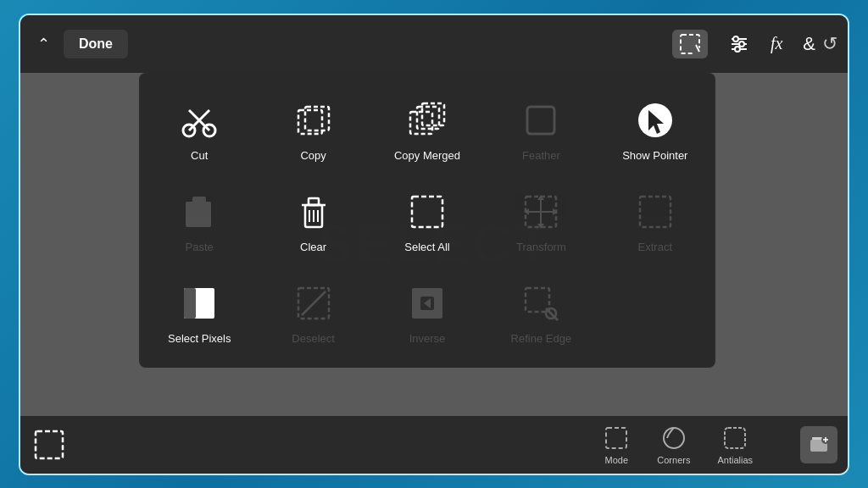  What do you see at coordinates (434, 445) in the screenshot?
I see `bottom-toolbar: Mode Corners Antialia` at bounding box center [434, 445].